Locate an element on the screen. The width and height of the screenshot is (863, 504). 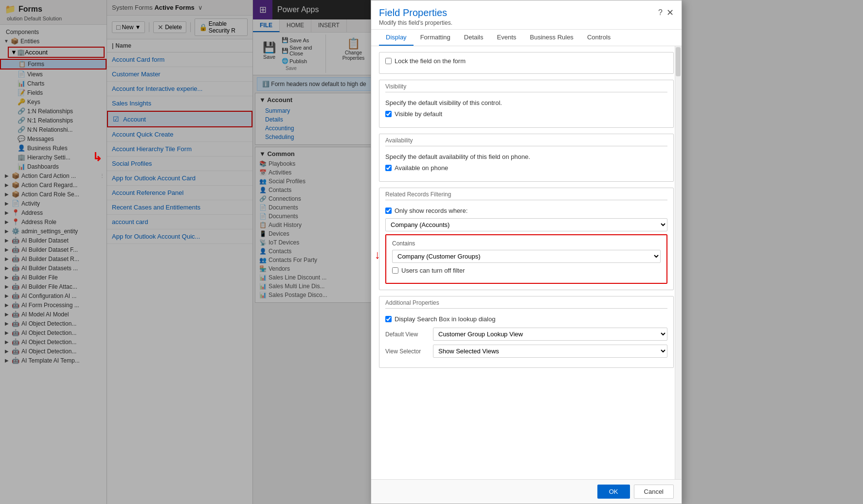
default-view-row: Default View Customer Group Lookup View is located at coordinates (526, 334).